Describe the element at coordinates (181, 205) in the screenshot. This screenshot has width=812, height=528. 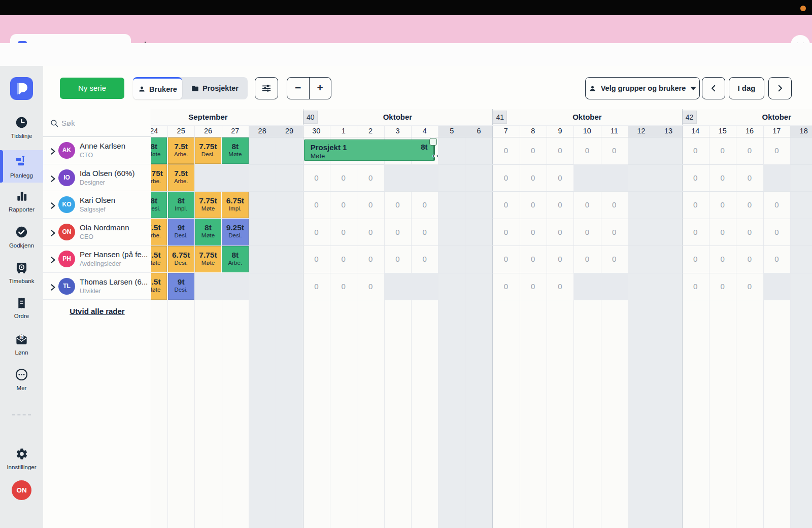
I see `grid-value-cell: 8tImpl.` at that location.